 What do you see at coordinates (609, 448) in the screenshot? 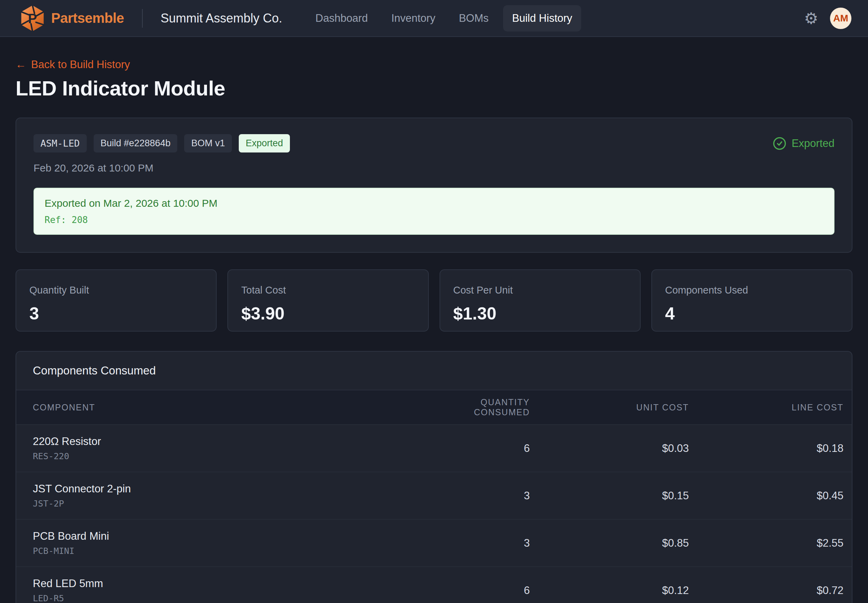
I see `unit-cost-cell: $0.03` at bounding box center [609, 448].